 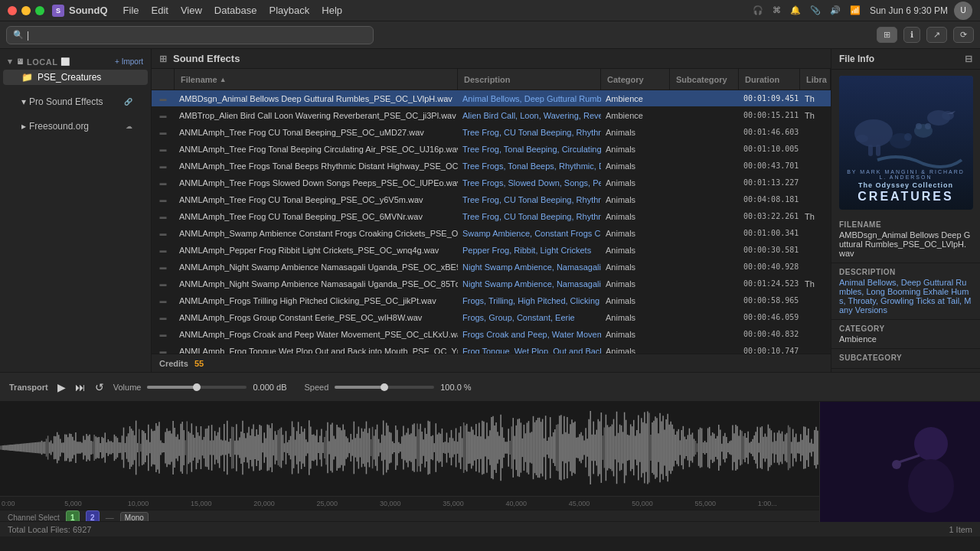 What do you see at coordinates (197, 387) in the screenshot?
I see `volume-thumb` at bounding box center [197, 387].